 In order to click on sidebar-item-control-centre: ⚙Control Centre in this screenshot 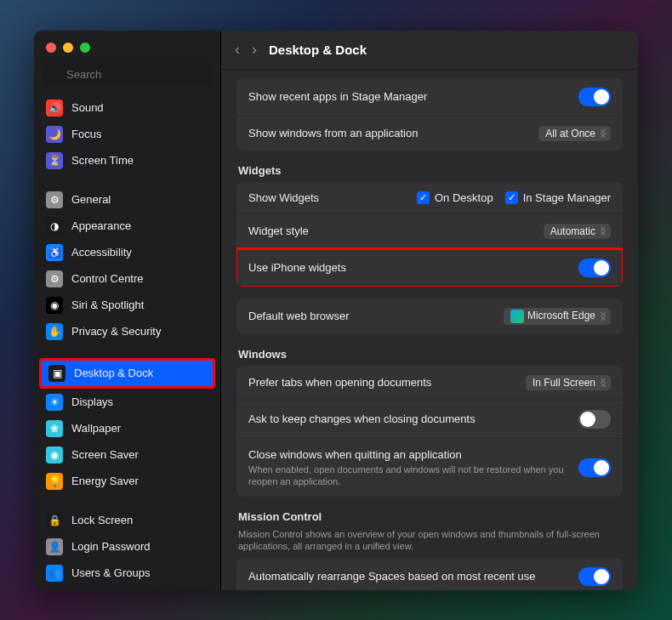, I will do `click(128, 279)`.